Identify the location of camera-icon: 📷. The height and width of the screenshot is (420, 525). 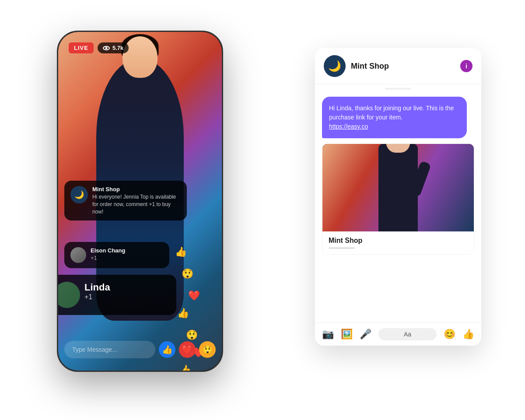
(328, 334).